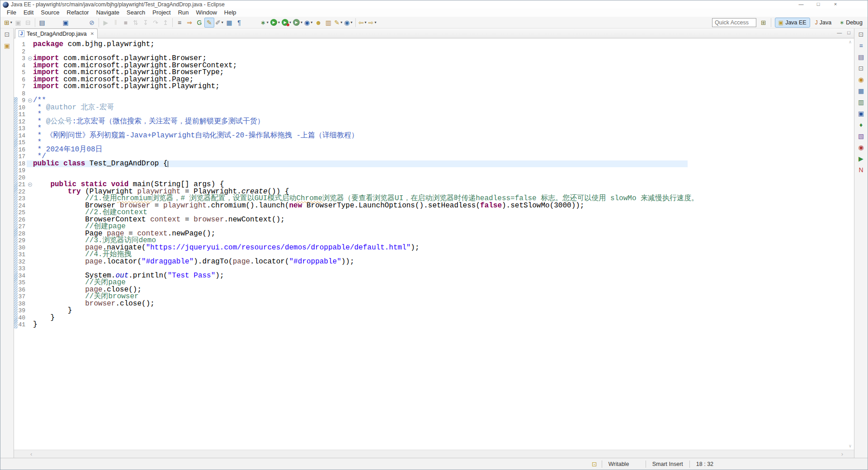 This screenshot has height=470, width=868. Describe the element at coordinates (287, 23) in the screenshot. I see `coverage-button: ▶▾` at that location.